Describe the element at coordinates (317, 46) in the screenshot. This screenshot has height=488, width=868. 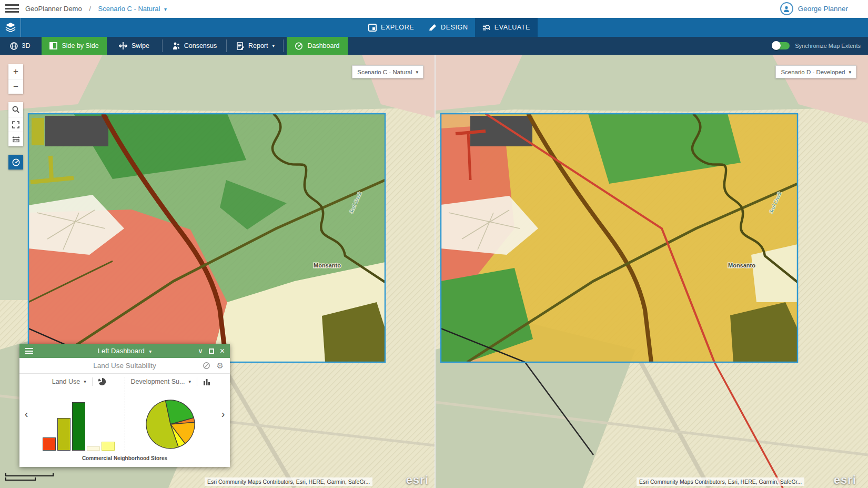
I see `dashboard-button: Dashboard` at that location.